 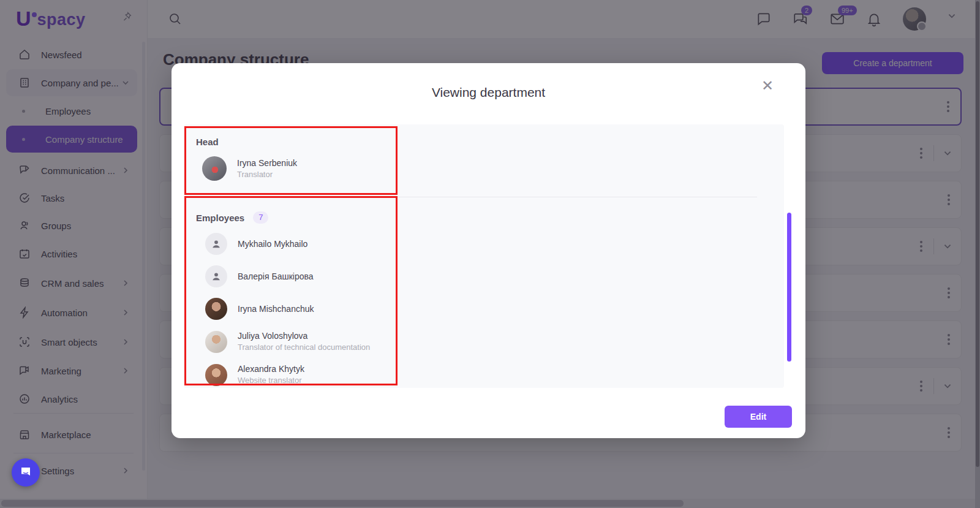 What do you see at coordinates (758, 417) in the screenshot?
I see `edit-button: Edit` at bounding box center [758, 417].